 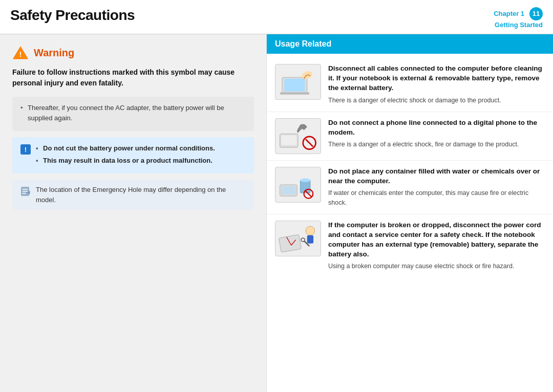 I want to click on warning-icon: !, so click(x=20, y=53).